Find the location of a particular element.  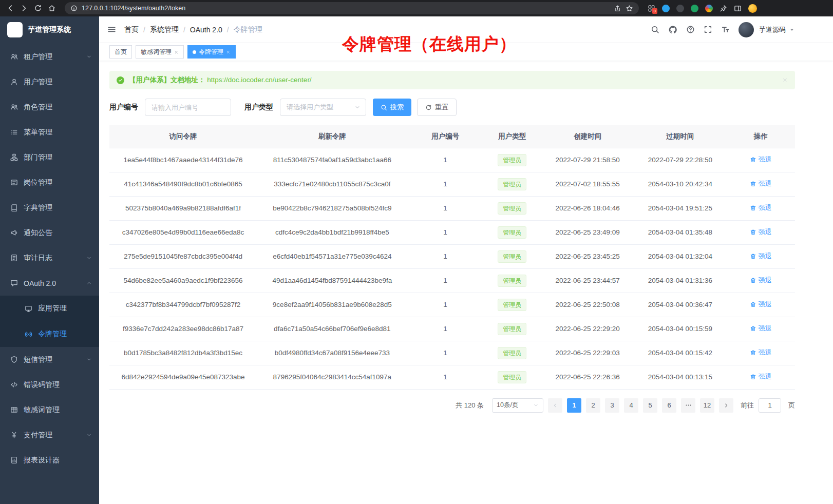

sidebar-item-oauth2: OAuth 2.0 is located at coordinates (49, 283).